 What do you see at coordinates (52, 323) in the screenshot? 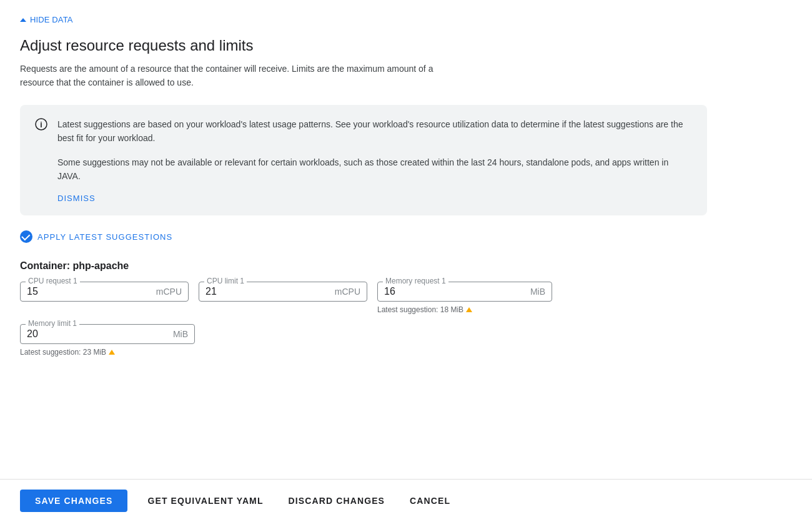
I see `memory-limit-label: Memory limit 1` at bounding box center [52, 323].